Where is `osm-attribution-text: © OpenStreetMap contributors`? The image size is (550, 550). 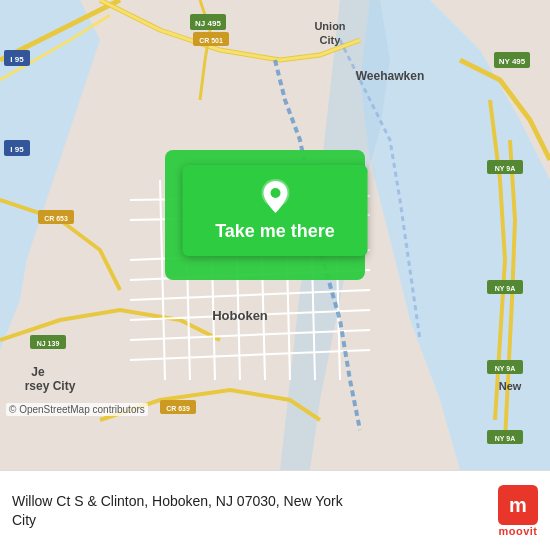
osm-attribution-text: © OpenStreetMap contributors is located at coordinates (77, 410).